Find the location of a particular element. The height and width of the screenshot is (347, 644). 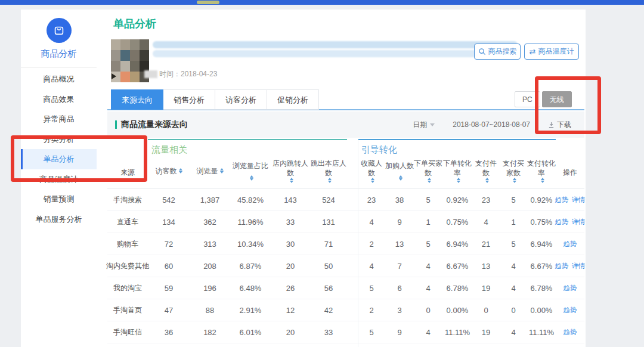

tab-2: 访客分析 is located at coordinates (241, 100).